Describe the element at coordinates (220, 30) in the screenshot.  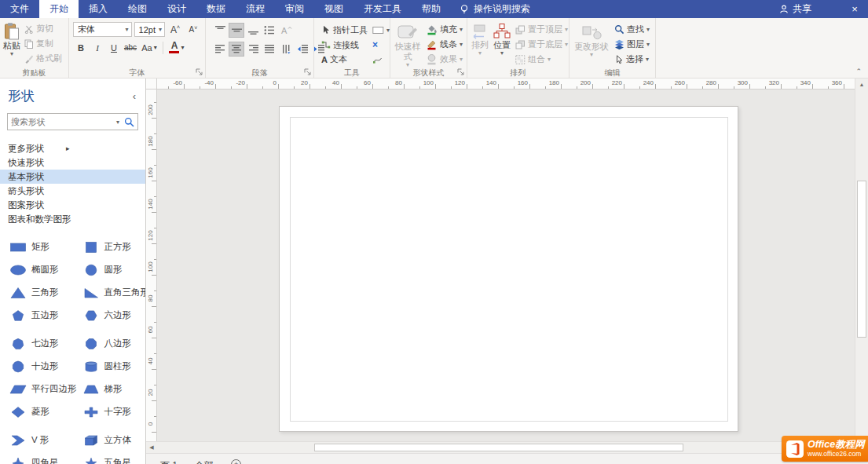
I see `valign-top-button` at that location.